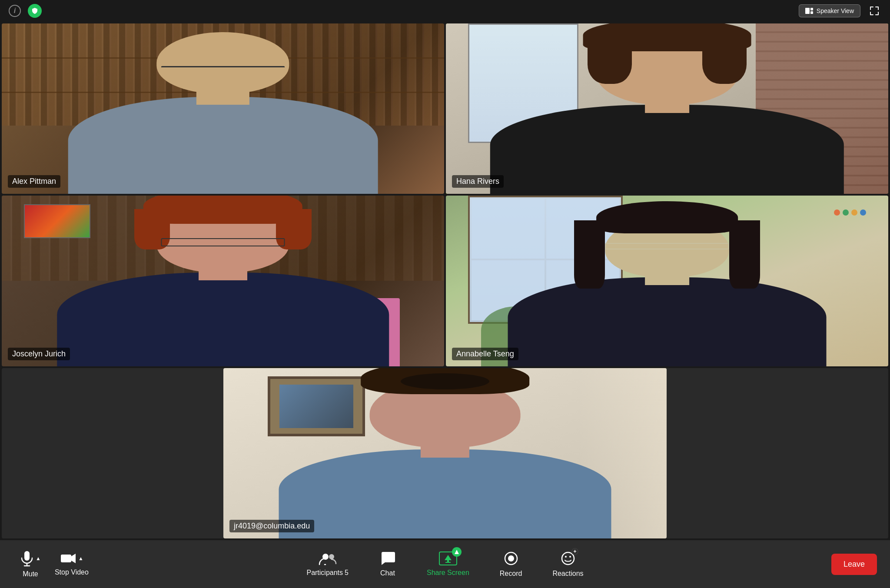 This screenshot has height=588, width=890. I want to click on share-screen-icon, so click(448, 558).